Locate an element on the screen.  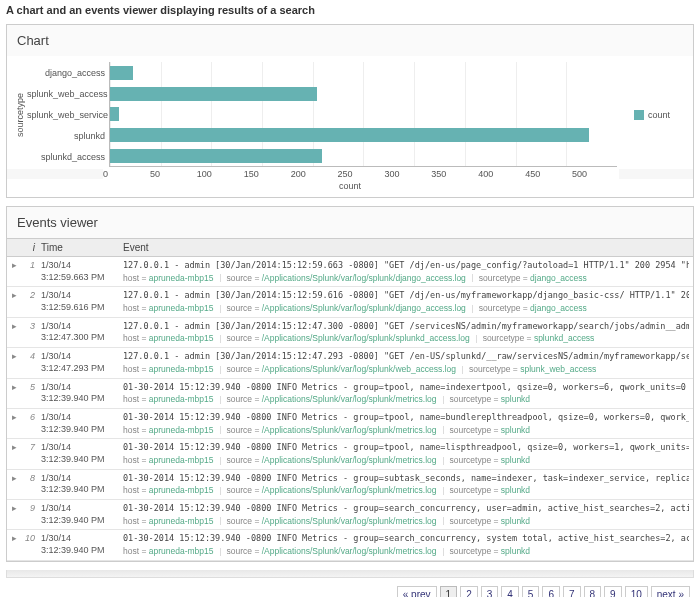
meta-source: /Applications/Splunk/var/log/splunk/splu… is located at coordinates (366, 338).